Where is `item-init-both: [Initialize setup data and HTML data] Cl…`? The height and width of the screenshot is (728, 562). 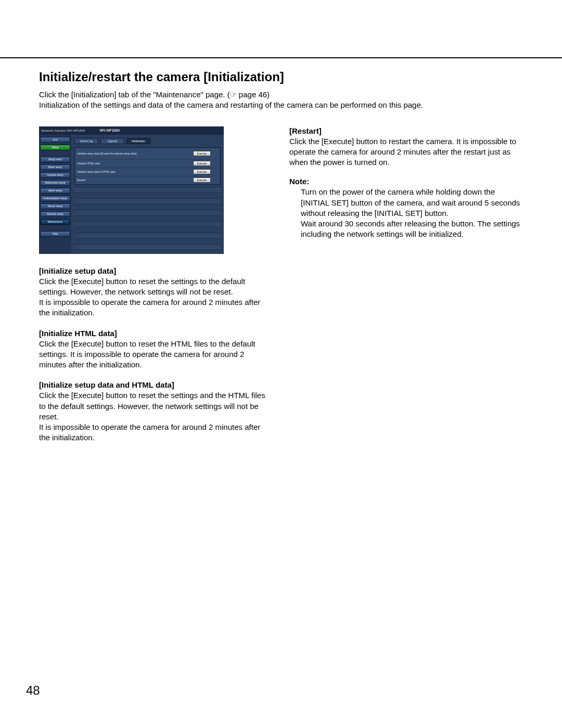
item-init-both: [Initialize setup data and HTML data] Cl… is located at coordinates (155, 412).